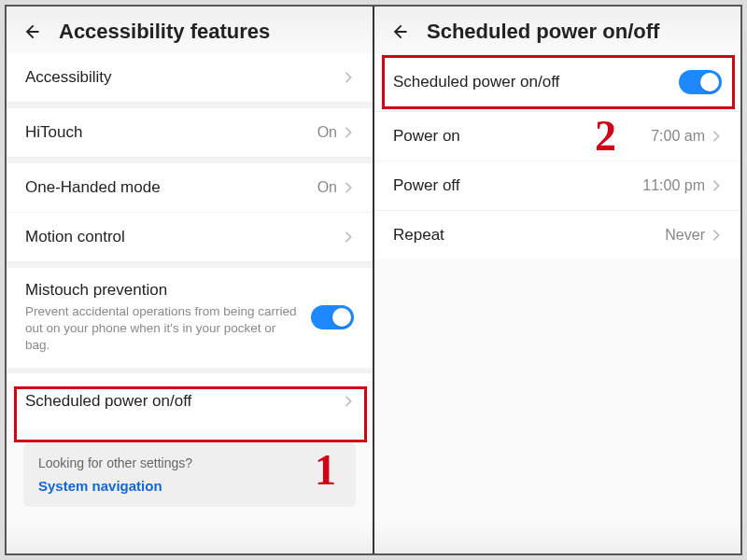  I want to click on row-label: Repeat, so click(529, 235).